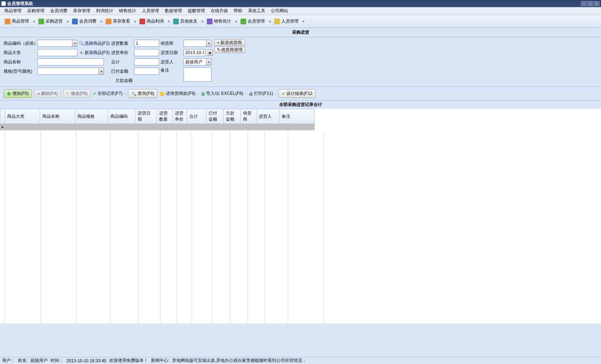 The width and height of the screenshot is (601, 364). I want to click on query-button: 🔍查询(F8), so click(143, 94).